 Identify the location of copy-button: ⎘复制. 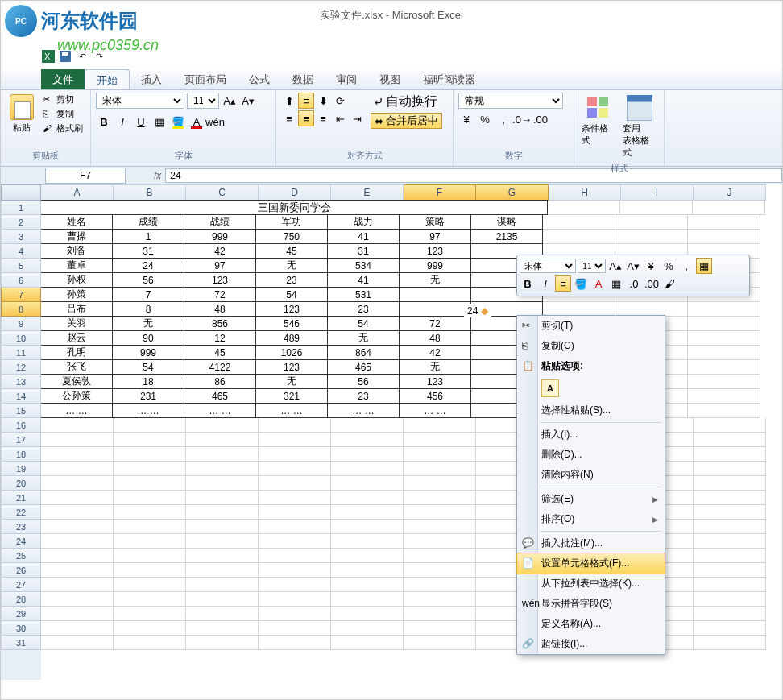
(63, 114).